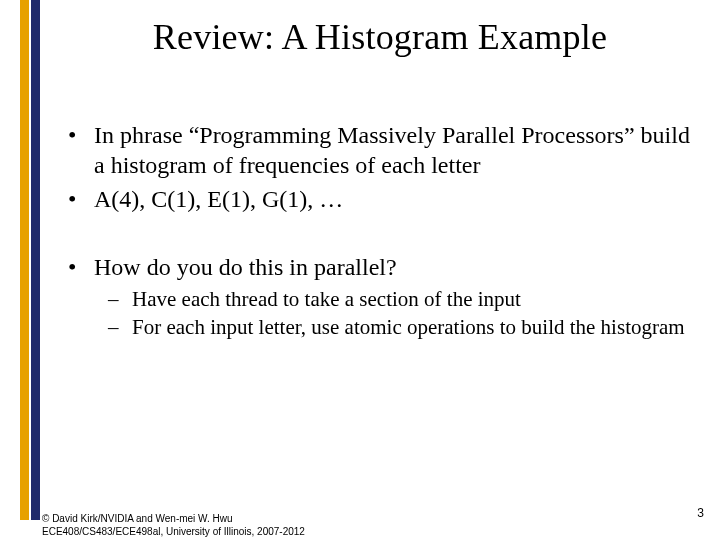 The height and width of the screenshot is (540, 720). I want to click on page-number: 3, so click(700, 513).